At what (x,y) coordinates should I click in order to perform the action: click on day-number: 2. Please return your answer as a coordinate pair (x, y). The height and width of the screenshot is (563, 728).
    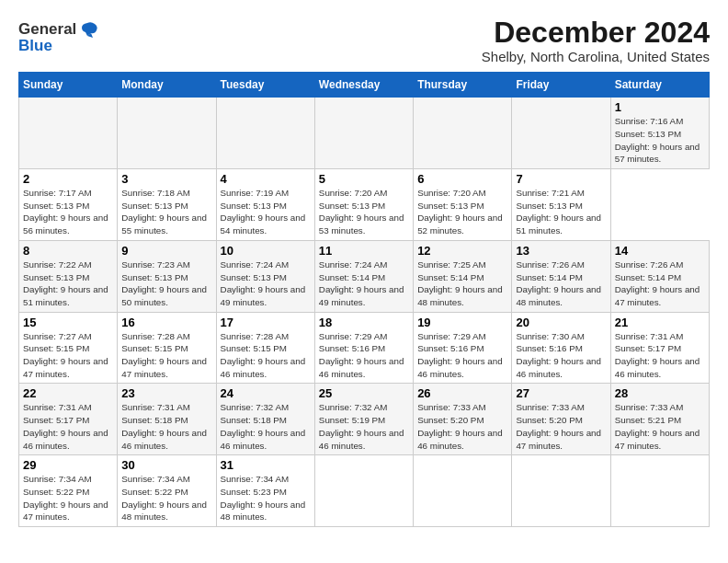
    Looking at the image, I should click on (68, 178).